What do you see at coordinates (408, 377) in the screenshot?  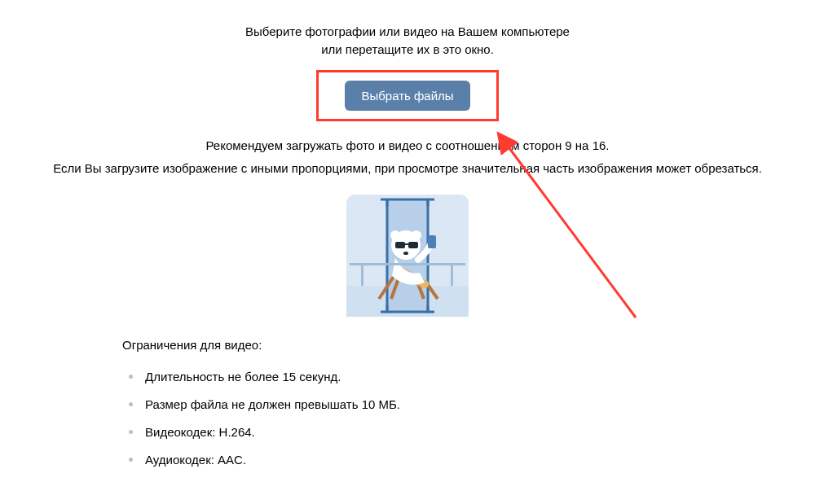 I see `list-item: Длительность не более 15 секунд.` at bounding box center [408, 377].